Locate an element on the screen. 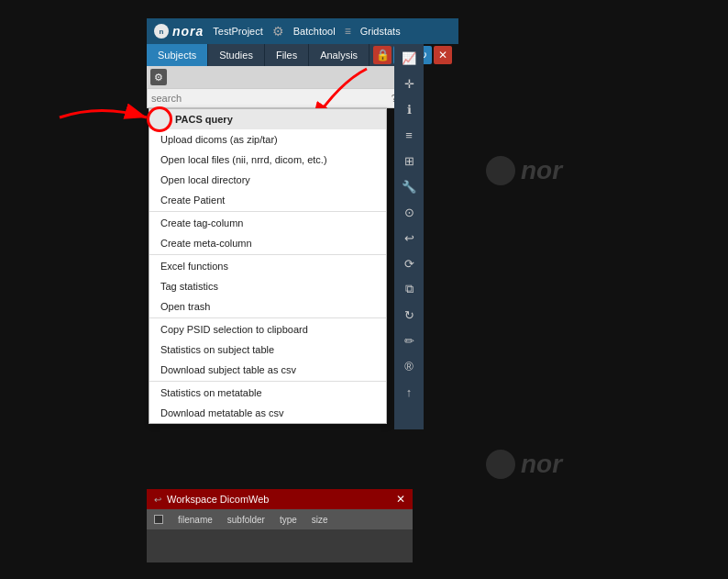  app-logo: n nora is located at coordinates (179, 31).